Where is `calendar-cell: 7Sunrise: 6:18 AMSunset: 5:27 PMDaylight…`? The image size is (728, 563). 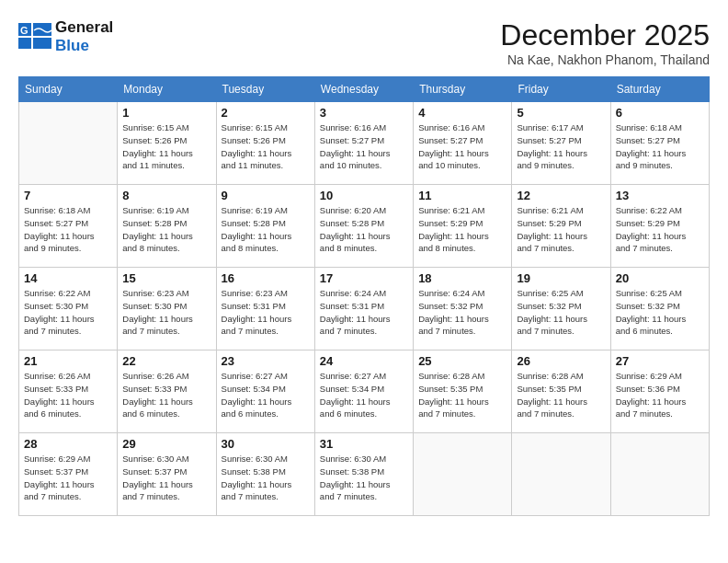 calendar-cell: 7Sunrise: 6:18 AMSunset: 5:27 PMDaylight… is located at coordinates (68, 226).